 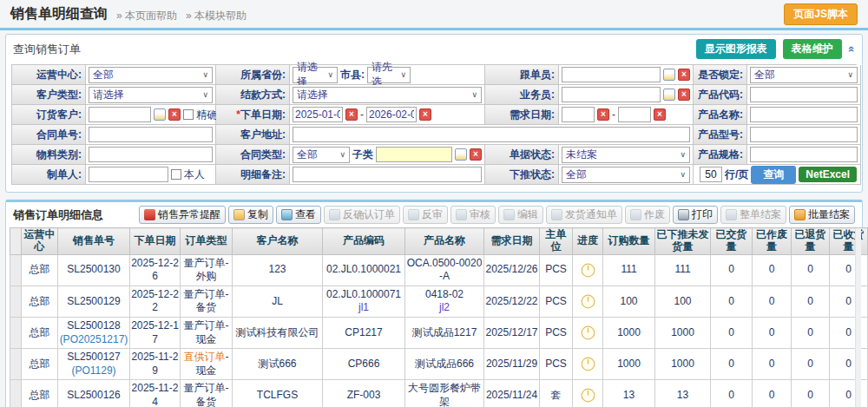 What do you see at coordinates (365, 241) in the screenshot?
I see `column-header: 产品编码` at bounding box center [365, 241].